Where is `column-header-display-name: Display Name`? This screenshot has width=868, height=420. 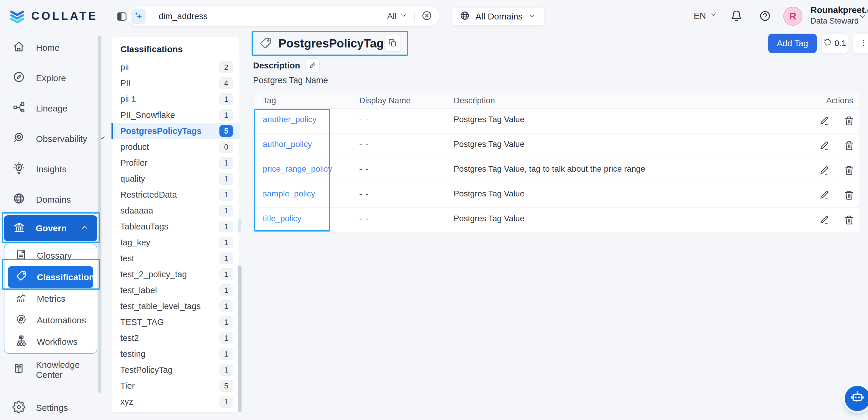 column-header-display-name: Display Name is located at coordinates (398, 100).